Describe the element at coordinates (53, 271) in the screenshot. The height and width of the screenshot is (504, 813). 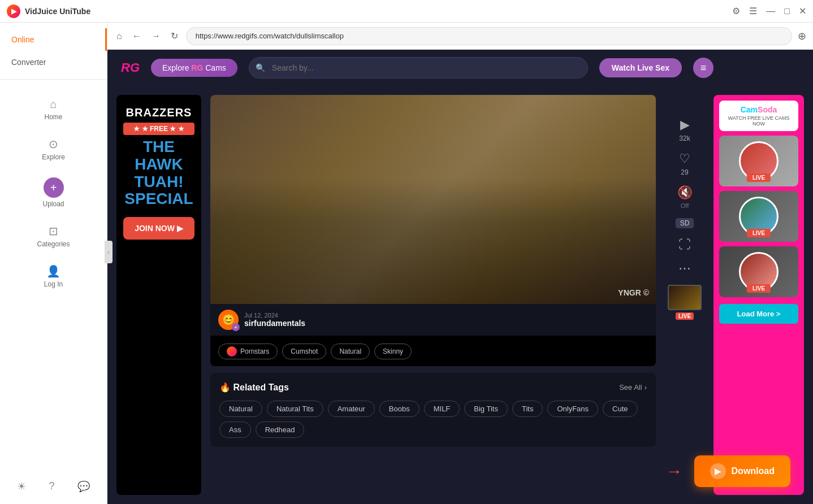
I see `login-icon: 👤` at that location.